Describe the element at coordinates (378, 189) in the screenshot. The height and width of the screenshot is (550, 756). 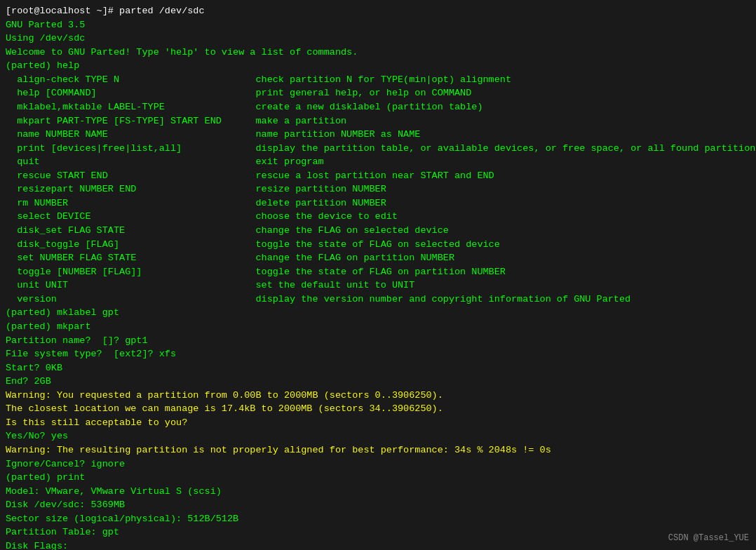
I see `terminal-line: resizepart NUMBER END resize partition N…` at that location.